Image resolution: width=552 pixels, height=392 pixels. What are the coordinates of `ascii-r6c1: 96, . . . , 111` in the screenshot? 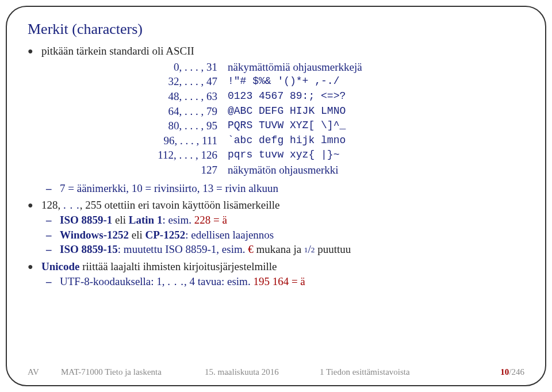 It's located at (168, 141).